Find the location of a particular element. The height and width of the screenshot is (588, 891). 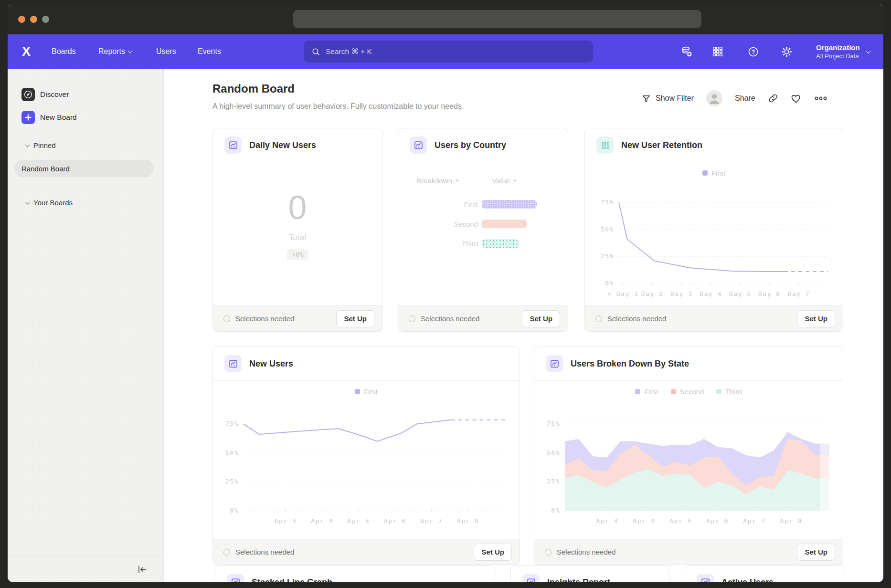

settings-gear-icon is located at coordinates (786, 52).